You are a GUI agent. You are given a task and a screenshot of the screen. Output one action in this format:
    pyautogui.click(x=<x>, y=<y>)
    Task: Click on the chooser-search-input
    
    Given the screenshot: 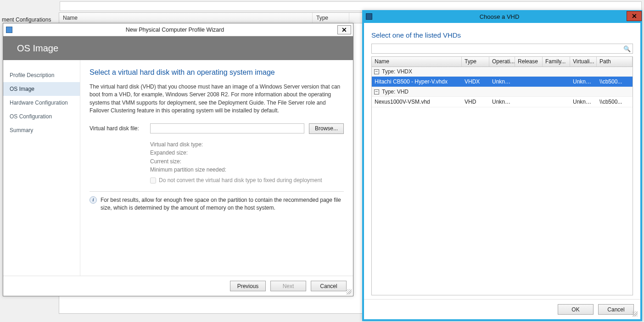 What is the action you would take?
    pyautogui.click(x=498, y=49)
    